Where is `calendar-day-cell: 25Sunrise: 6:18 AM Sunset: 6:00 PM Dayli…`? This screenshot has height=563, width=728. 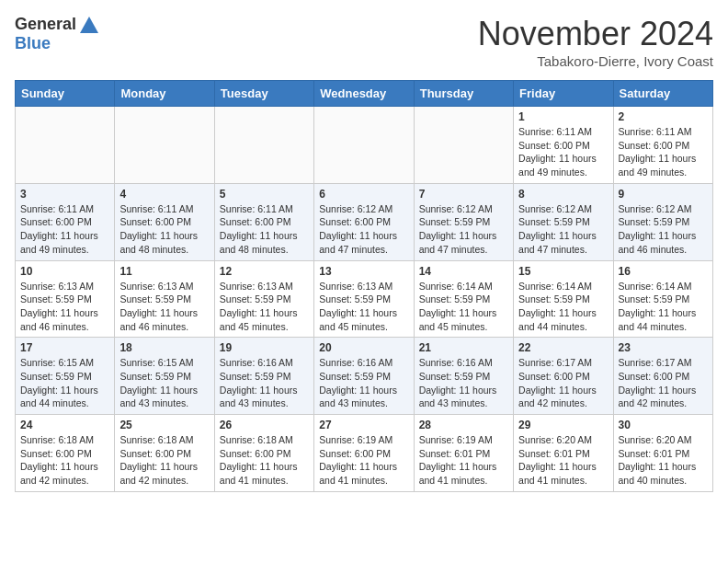 calendar-day-cell: 25Sunrise: 6:18 AM Sunset: 6:00 PM Dayli… is located at coordinates (165, 454).